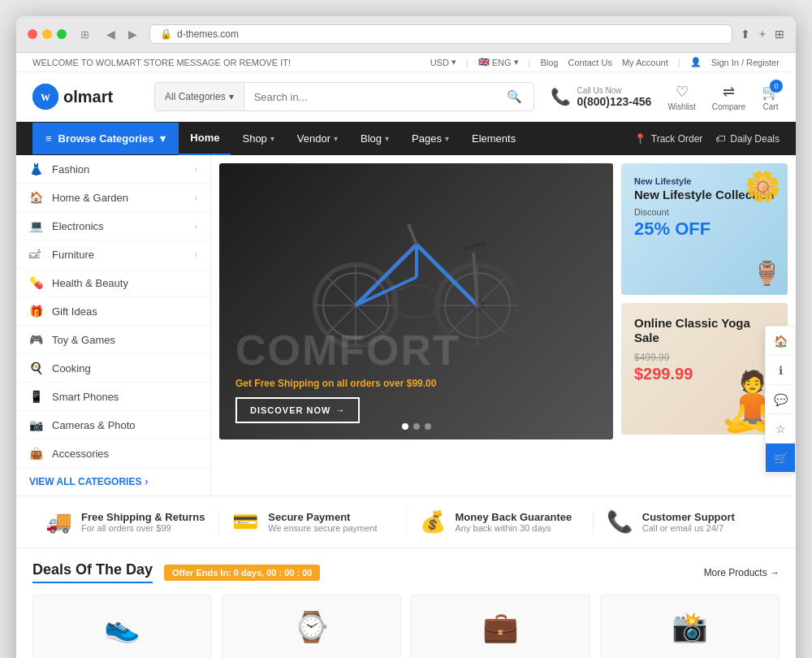  Describe the element at coordinates (440, 63) in the screenshot. I see `currency-label: USD` at that location.